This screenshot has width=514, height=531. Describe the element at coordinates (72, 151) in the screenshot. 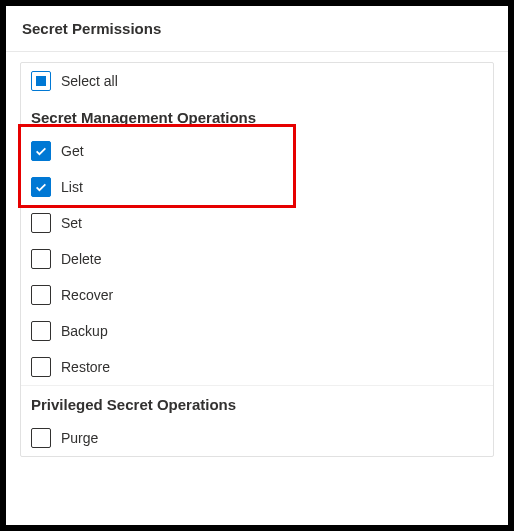

I see `item-get-label: Get` at that location.